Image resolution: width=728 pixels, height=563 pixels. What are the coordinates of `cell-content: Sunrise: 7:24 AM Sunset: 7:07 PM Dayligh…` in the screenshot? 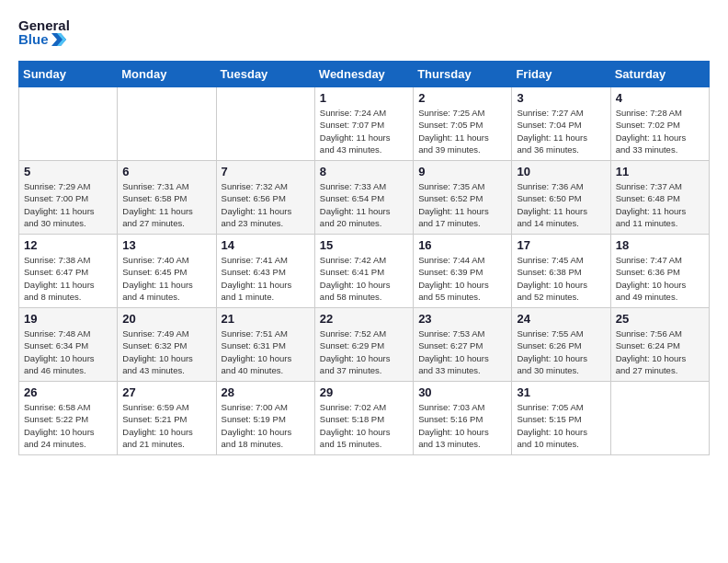 It's located at (364, 131).